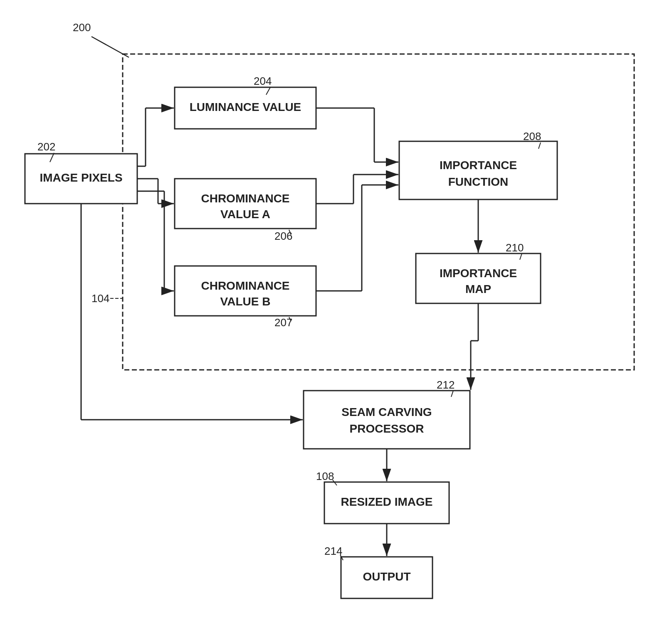  Describe the element at coordinates (387, 577) in the screenshot. I see `output-label: OUTPUT` at that location.